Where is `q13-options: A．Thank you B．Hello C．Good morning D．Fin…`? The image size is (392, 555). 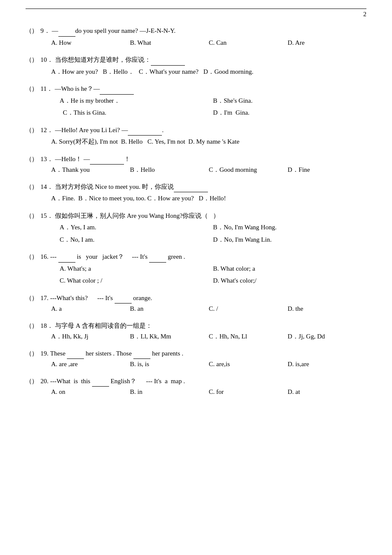 q13-options: A．Thank you B．Hello C．Good morning D．Fin… is located at coordinates (196, 170).